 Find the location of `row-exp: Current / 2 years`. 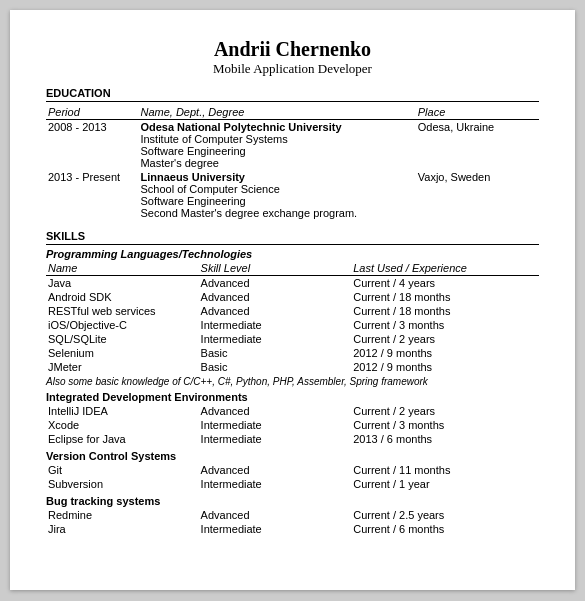

row-exp: Current / 2 years is located at coordinates (445, 411).